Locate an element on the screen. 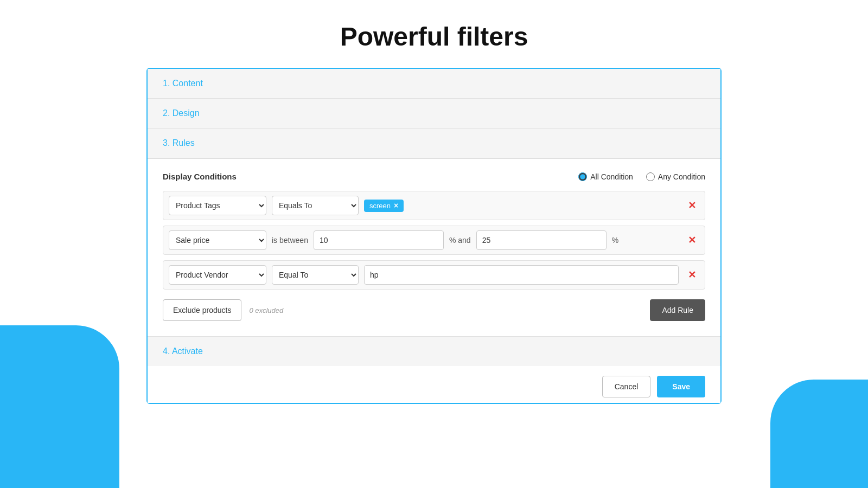  filter-type-select-1: Product Tags Sale price Product Vendor P… is located at coordinates (218, 206).